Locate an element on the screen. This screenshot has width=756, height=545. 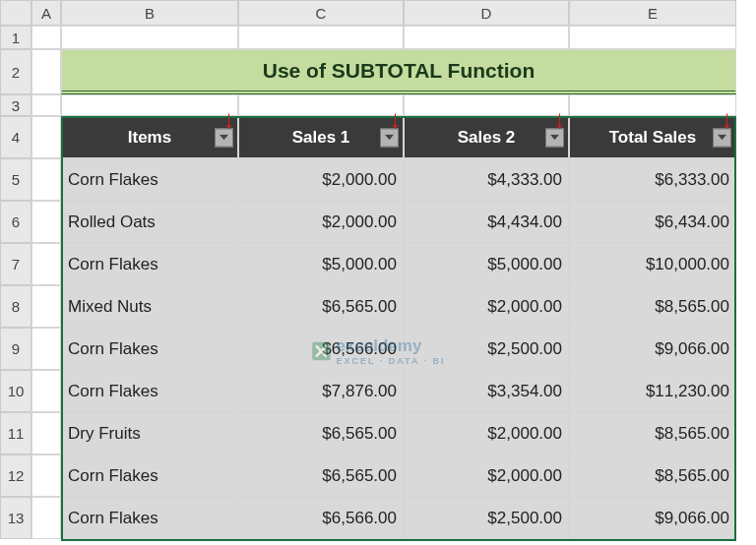
cell-A1 is located at coordinates (46, 37).